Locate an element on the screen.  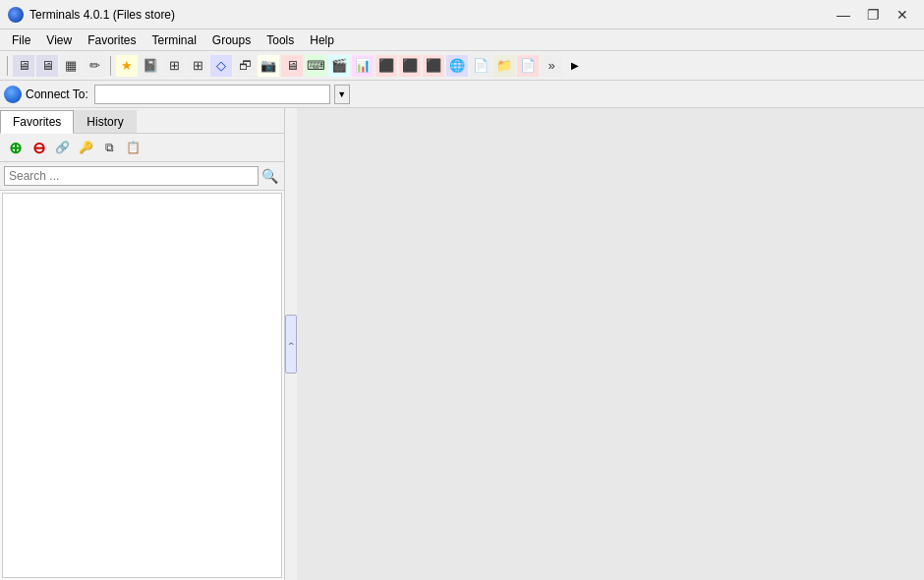
close-button: ✕ is located at coordinates (902, 15).